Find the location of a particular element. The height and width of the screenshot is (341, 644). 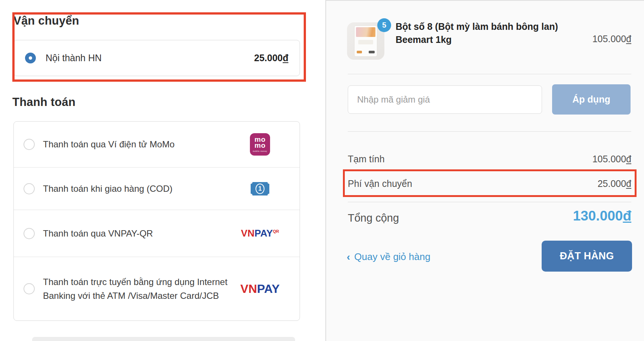

momo-logo-icon: mo mo mobile money is located at coordinates (260, 144).